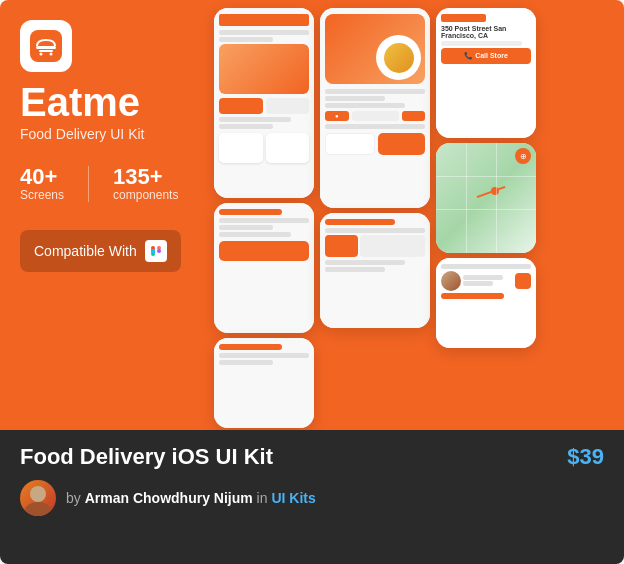 The image size is (624, 564). What do you see at coordinates (586, 457) in the screenshot?
I see `product-price: $39` at bounding box center [586, 457].